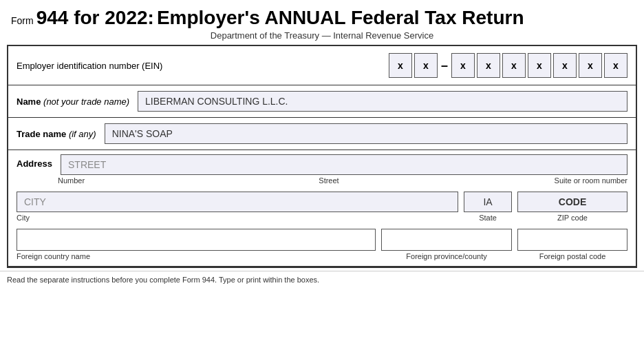 The image size is (644, 361). Describe the element at coordinates (488, 218) in the screenshot. I see `sublabel-state: State` at that location.